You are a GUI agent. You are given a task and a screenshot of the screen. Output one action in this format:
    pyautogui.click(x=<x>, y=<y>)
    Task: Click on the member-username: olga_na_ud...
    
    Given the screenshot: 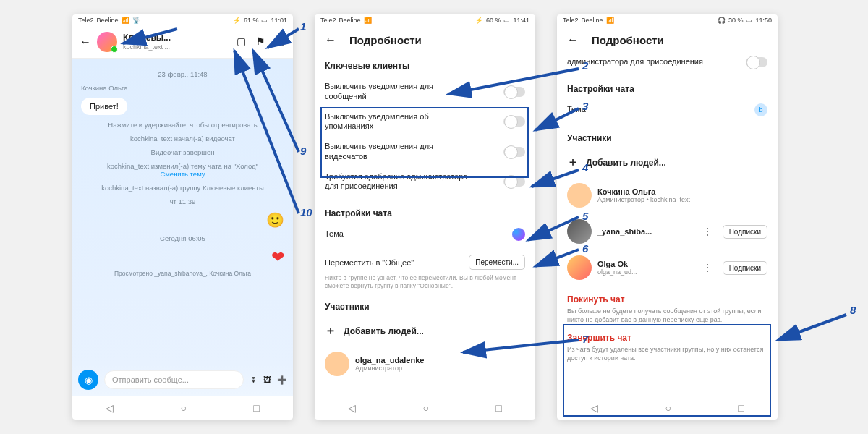 What is the action you would take?
    pyautogui.click(x=618, y=272)
    